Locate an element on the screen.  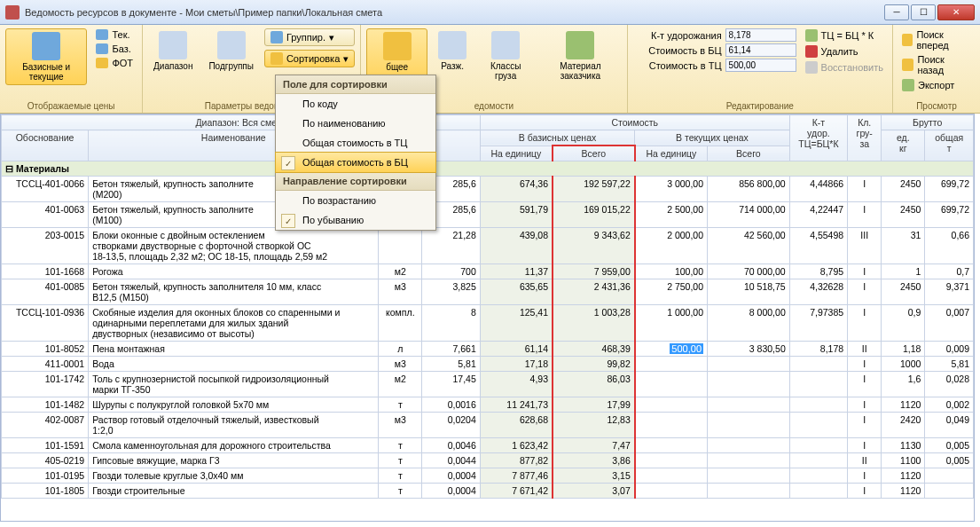
collapse-icon is located at coordinates (452, 45).